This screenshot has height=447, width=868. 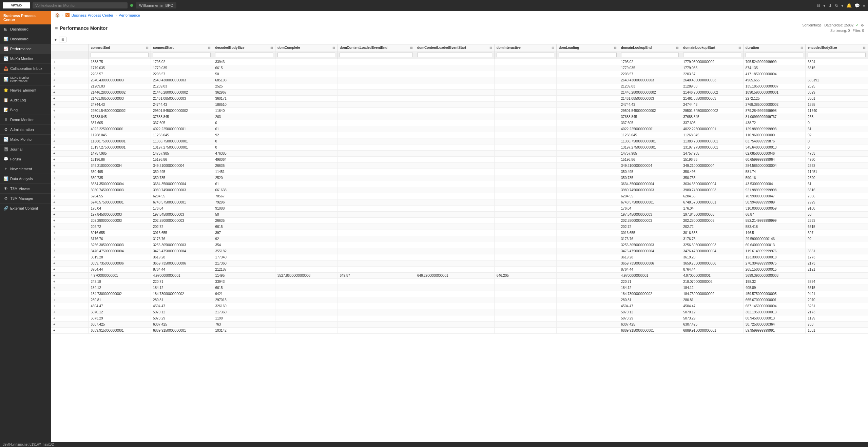 I want to click on table-row: +202.72202.726615202.72202.72583.4186615, so click(x=460, y=227).